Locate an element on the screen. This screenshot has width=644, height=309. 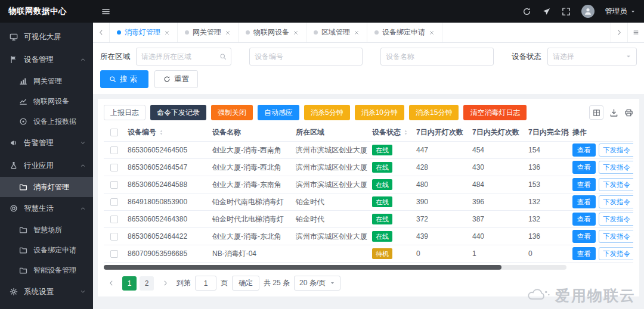
tab-1: 网关管理 is located at coordinates (208, 32).